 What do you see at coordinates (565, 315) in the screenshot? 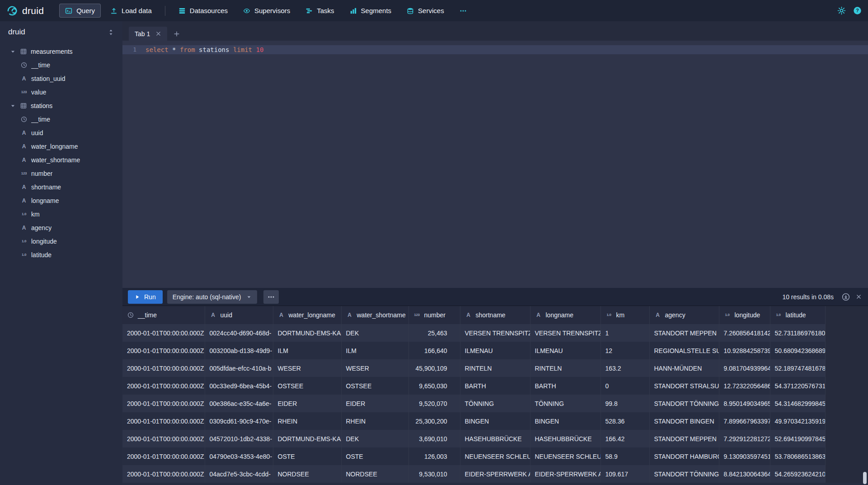
I see `column-header-longname: Alongname` at bounding box center [565, 315].